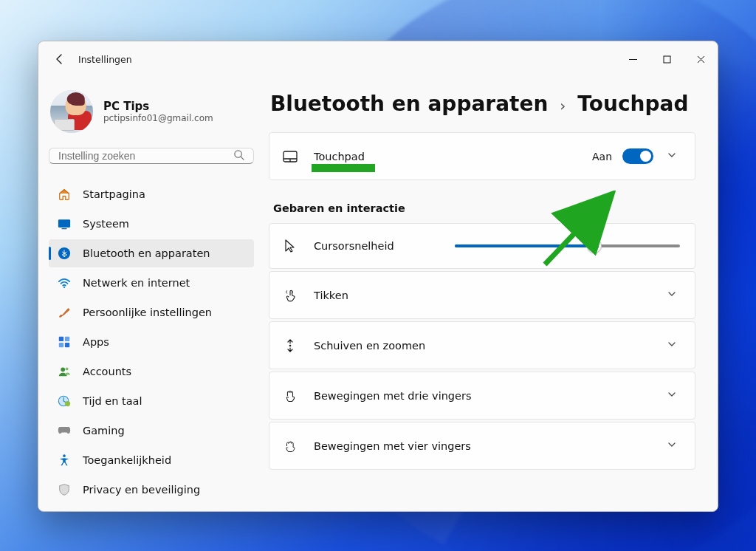 The image size is (756, 551). I want to click on section-heading-gestures: Gebaren en interactie, so click(482, 204).